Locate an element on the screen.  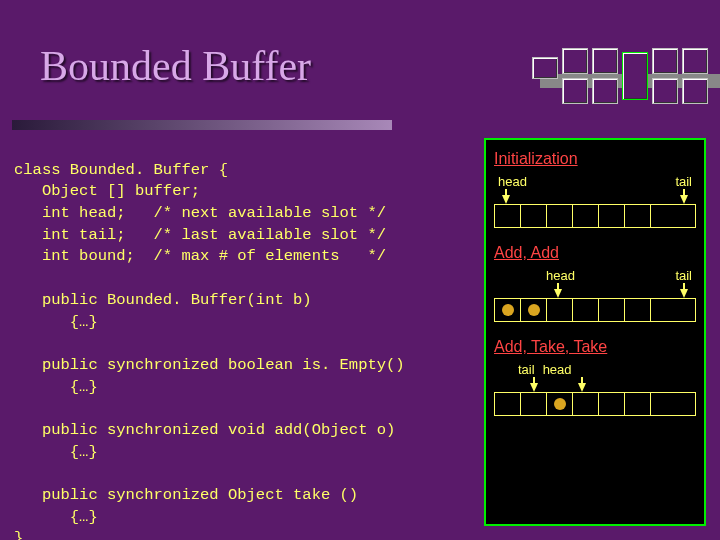
diagram-title: Initialization is located at coordinates (595, 159).